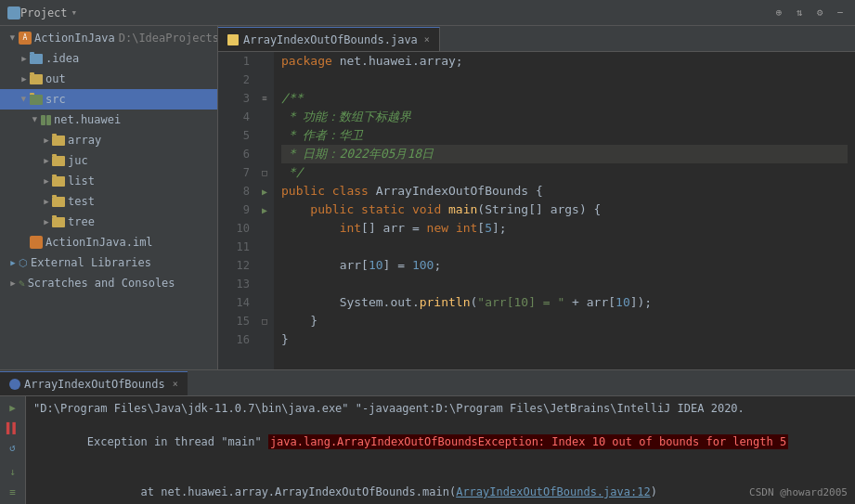  I want to click on tab-close-icon: ×, so click(427, 39).